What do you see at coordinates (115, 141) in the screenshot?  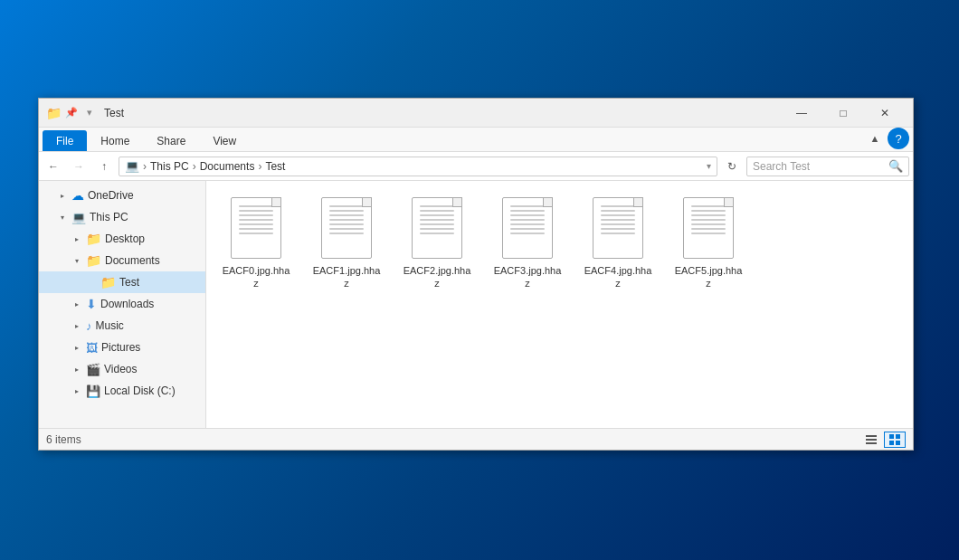 I see `tab-home: Home` at bounding box center [115, 141].